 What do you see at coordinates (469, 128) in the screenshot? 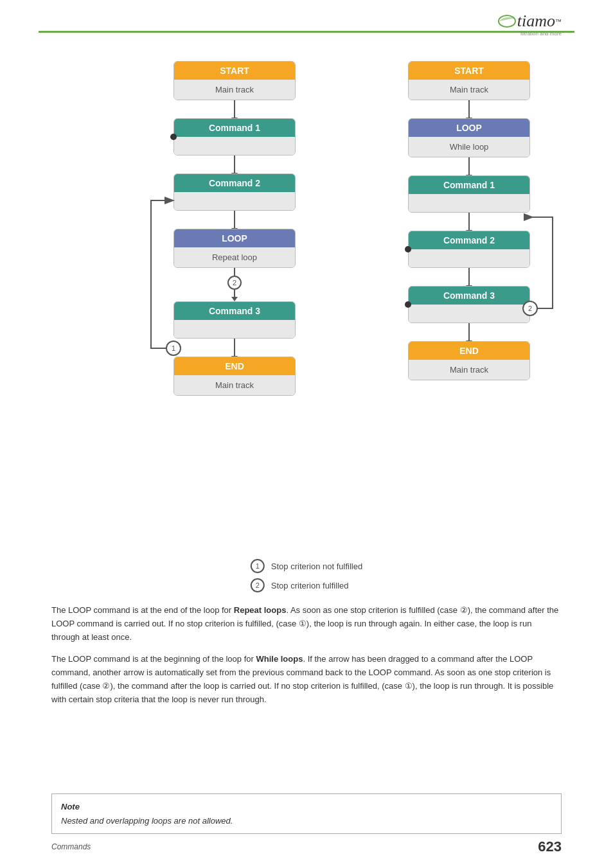
I see `right-loop-header: LOOP` at bounding box center [469, 128].